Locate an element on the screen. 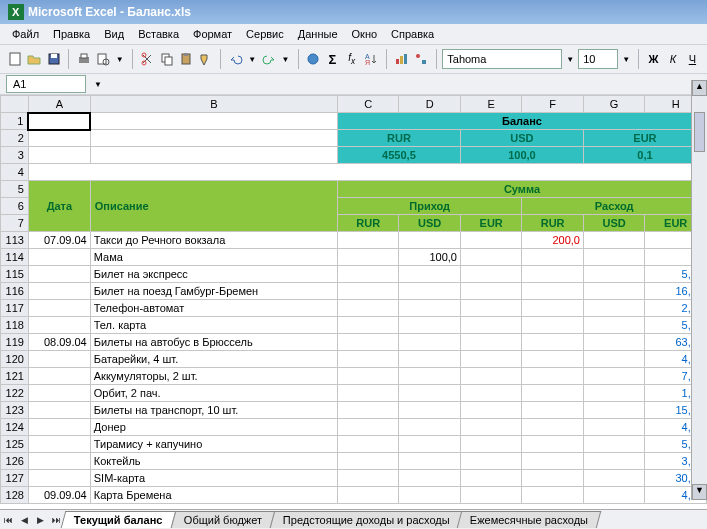 This screenshot has width=707, height=529. namebox-dropdown: ▼ is located at coordinates (98, 84).